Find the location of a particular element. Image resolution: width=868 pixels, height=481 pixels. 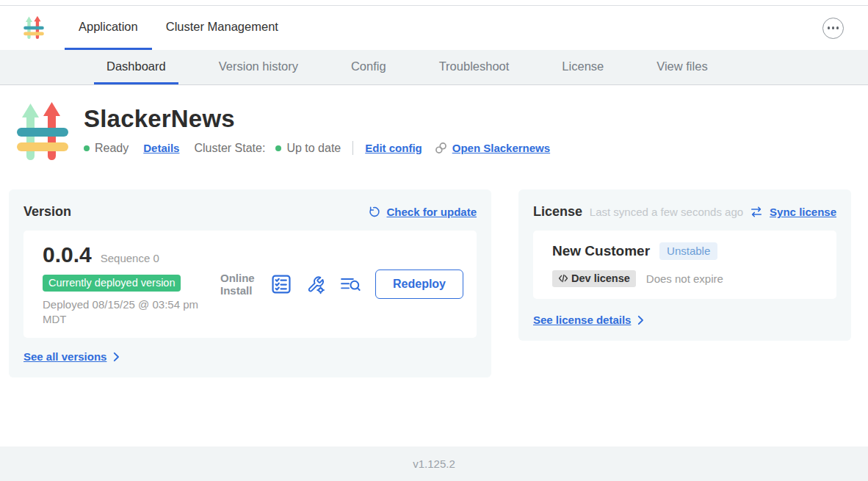

config-tools-button is located at coordinates (316, 285).